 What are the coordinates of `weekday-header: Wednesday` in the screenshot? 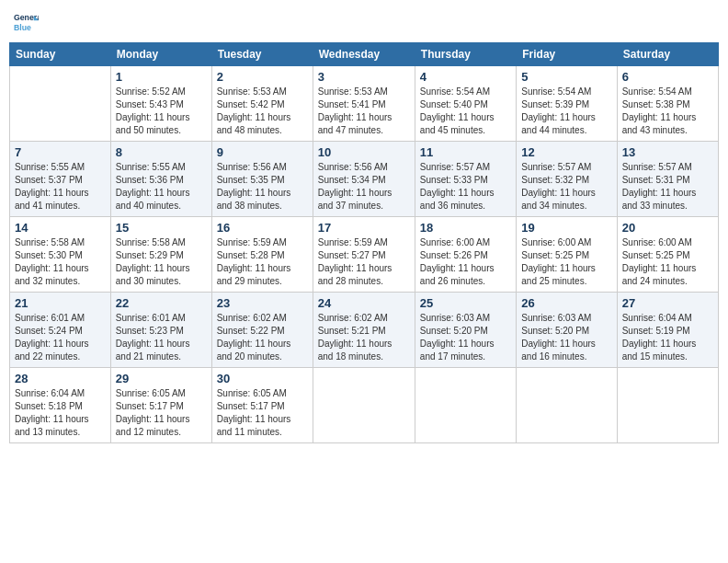 It's located at (364, 55).